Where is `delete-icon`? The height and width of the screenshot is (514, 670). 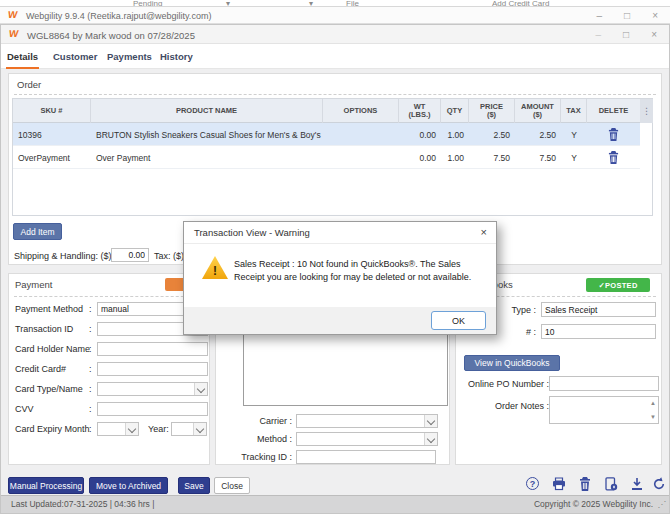 delete-icon is located at coordinates (584, 484).